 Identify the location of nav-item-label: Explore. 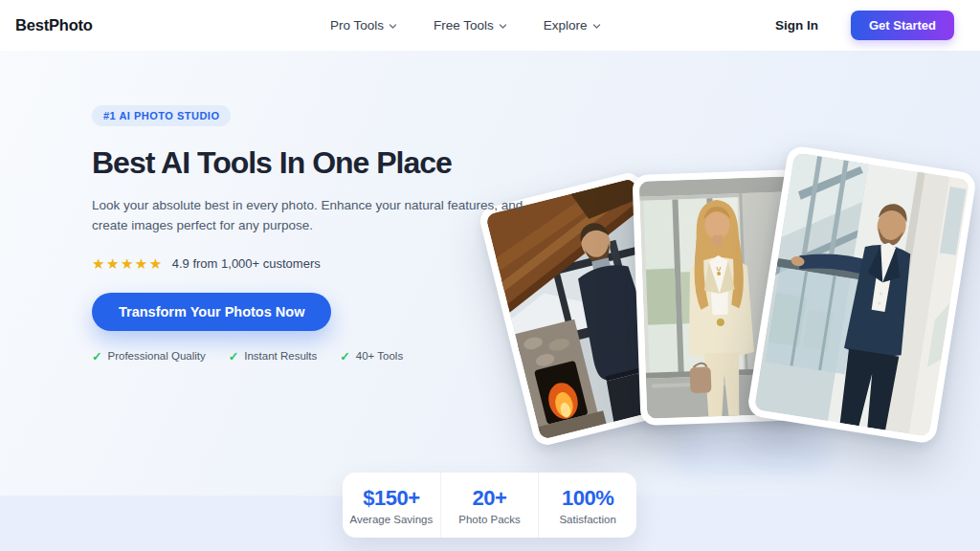
(566, 25).